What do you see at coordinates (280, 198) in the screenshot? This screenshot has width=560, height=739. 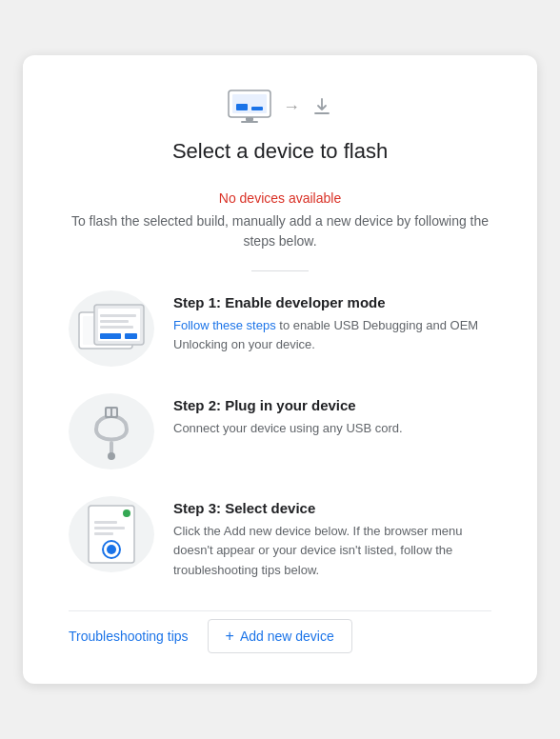 I see `no-devices-label: No devices available` at bounding box center [280, 198].